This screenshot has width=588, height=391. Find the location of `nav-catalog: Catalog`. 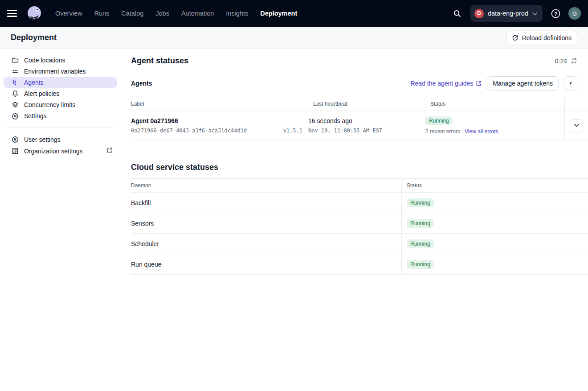

nav-catalog: Catalog is located at coordinates (132, 13).